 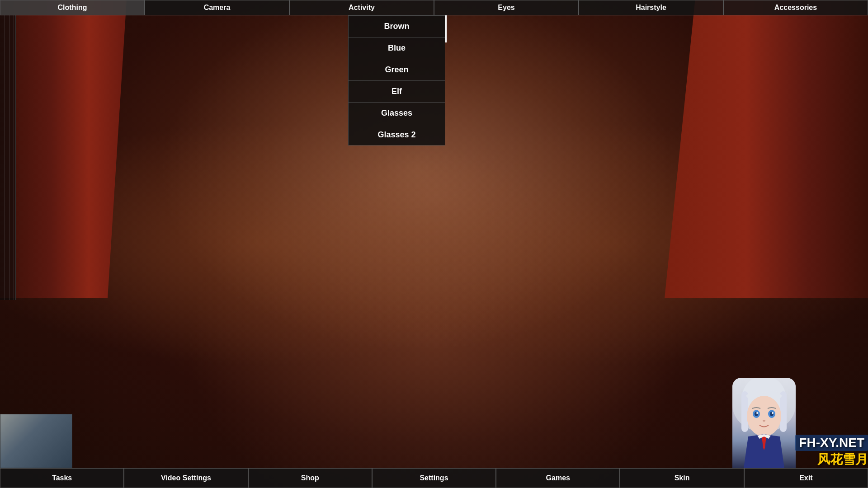 I want to click on bottom-nav-btn-games: Games, so click(x=558, y=478).